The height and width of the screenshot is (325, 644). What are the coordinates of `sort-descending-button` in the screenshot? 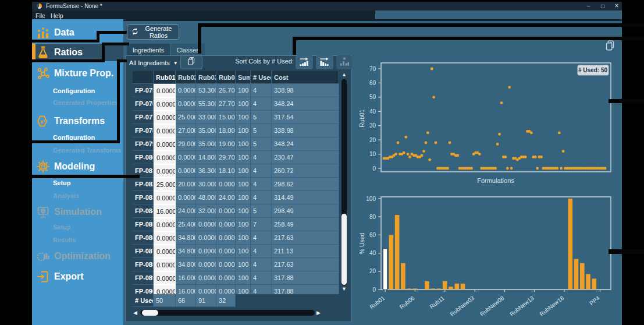 It's located at (325, 62).